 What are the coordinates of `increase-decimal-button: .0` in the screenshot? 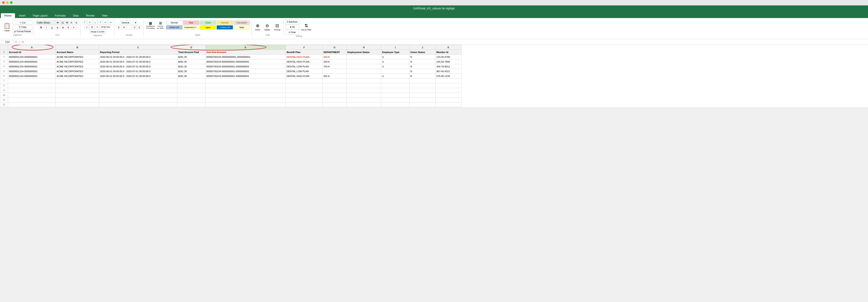 It's located at (134, 28).